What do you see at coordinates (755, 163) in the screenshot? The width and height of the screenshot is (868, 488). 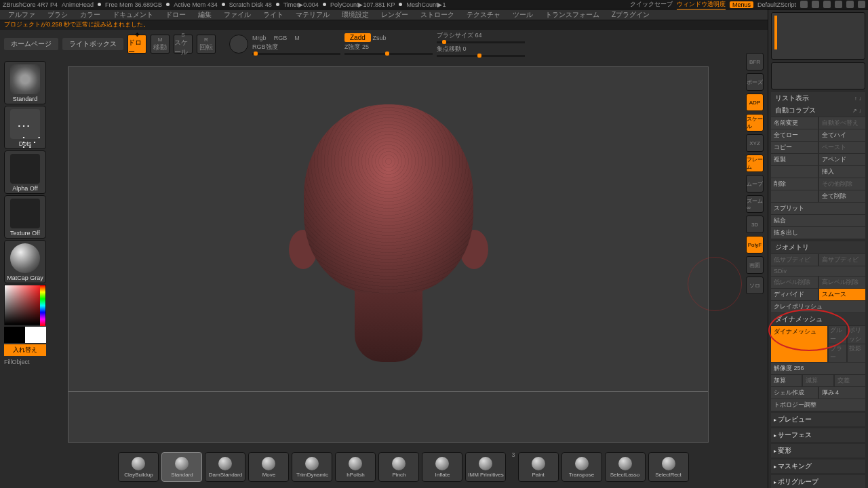 I see `viewport-btn-5: フレーム` at bounding box center [755, 163].